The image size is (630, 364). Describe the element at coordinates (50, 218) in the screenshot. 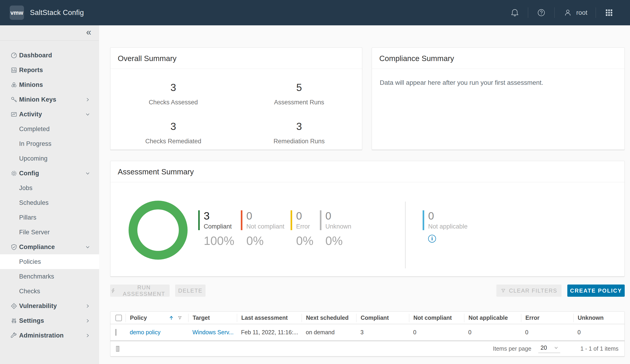

I see `sidebar-item-pillars: Pillars` at that location.